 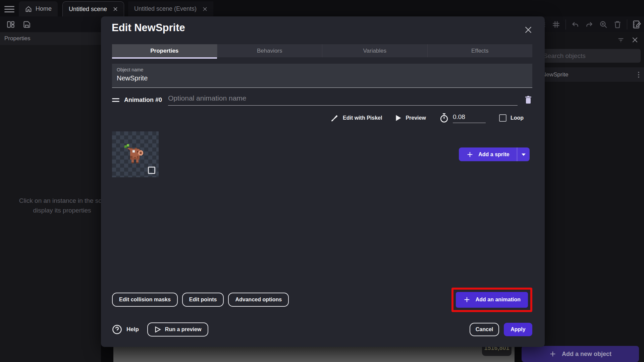 I want to click on drag-handle-icon, so click(x=116, y=100).